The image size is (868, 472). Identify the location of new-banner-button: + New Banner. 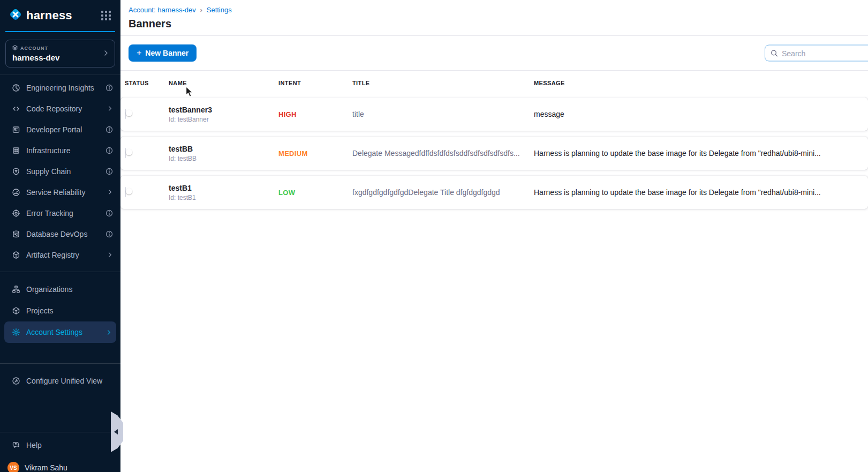
(163, 53).